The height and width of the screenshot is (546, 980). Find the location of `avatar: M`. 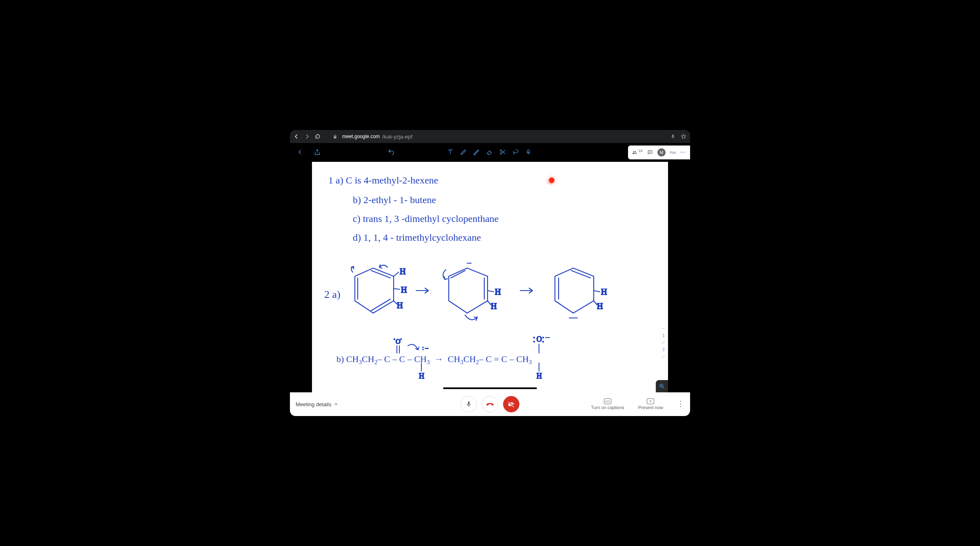

avatar: M is located at coordinates (662, 152).